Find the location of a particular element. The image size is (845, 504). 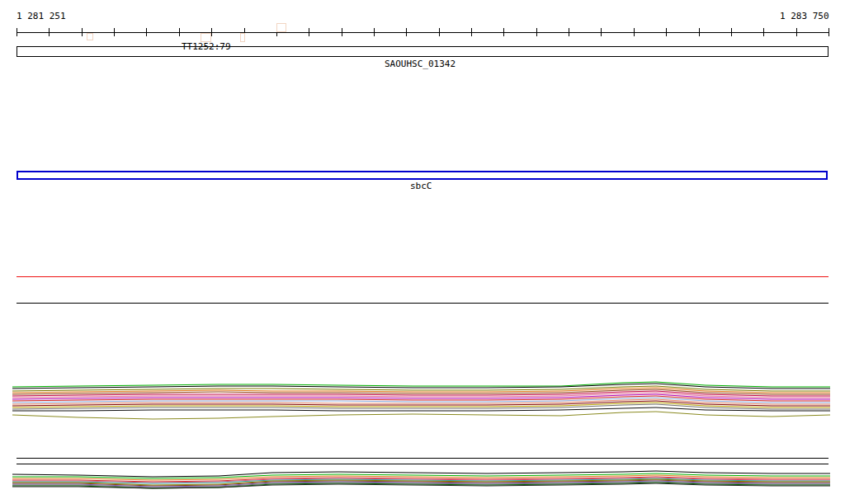

feature-box-top-edge is located at coordinates (422, 46).